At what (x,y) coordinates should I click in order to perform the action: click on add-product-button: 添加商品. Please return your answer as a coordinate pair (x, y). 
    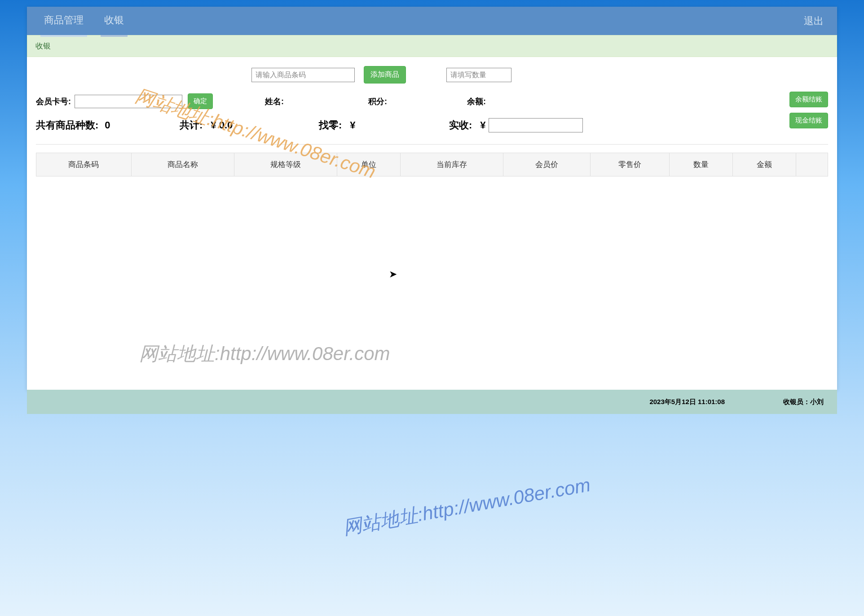
    Looking at the image, I should click on (385, 75).